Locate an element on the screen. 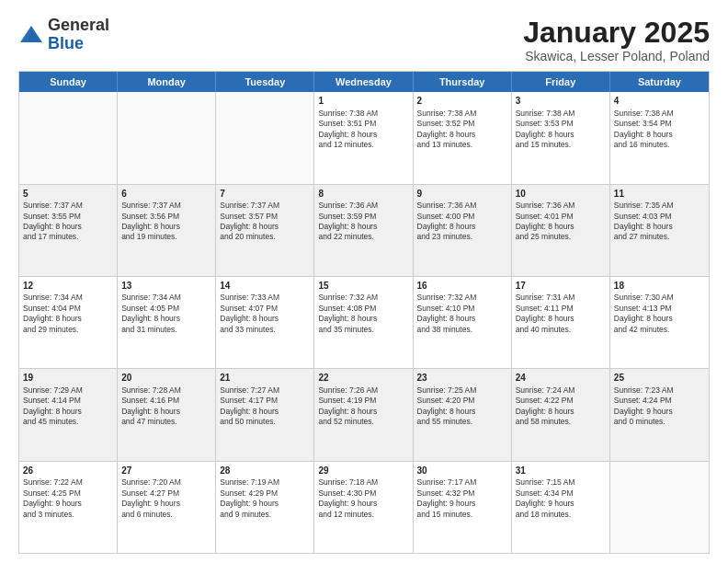 The image size is (728, 563). day-info-line: Sunrise: 7:18 AM is located at coordinates (347, 482).